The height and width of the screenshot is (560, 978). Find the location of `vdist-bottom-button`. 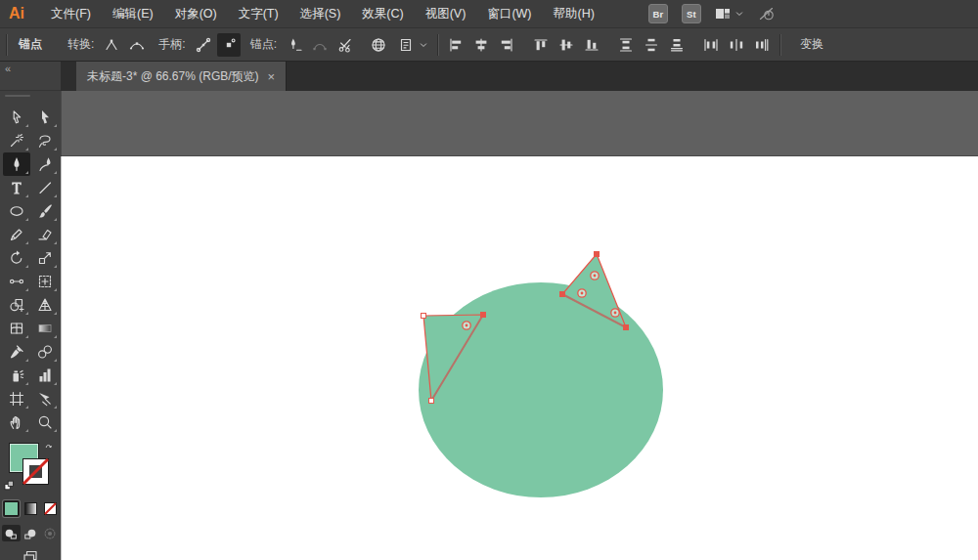

vdist-bottom-button is located at coordinates (677, 45).